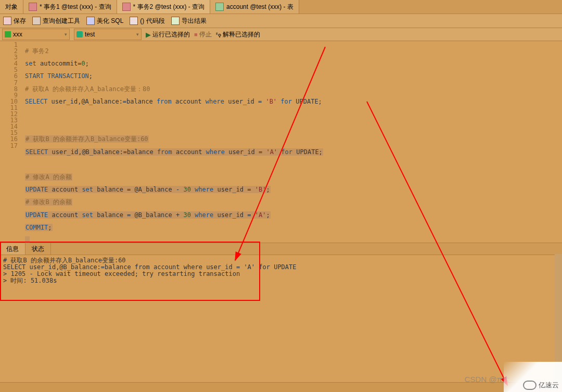  Describe the element at coordinates (147, 21) in the screenshot. I see `code-snippet-button: () 代码段` at that location.